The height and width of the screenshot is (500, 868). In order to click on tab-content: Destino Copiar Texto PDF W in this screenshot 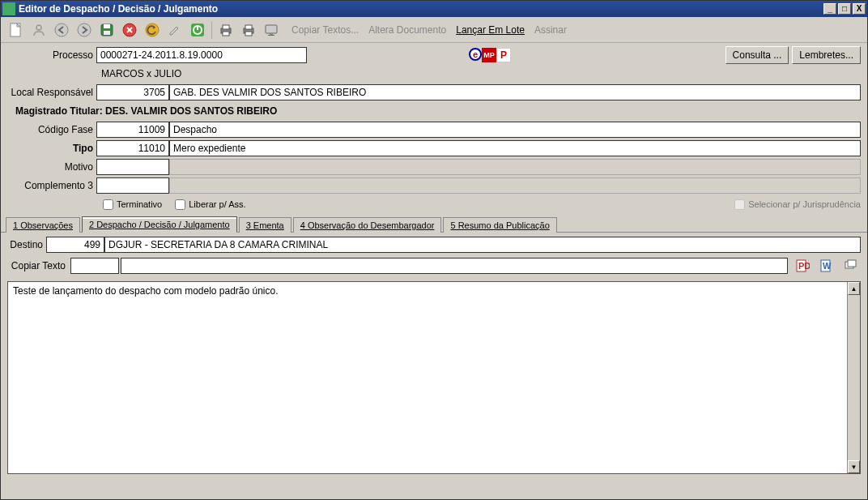, I will do `click(434, 257)`.